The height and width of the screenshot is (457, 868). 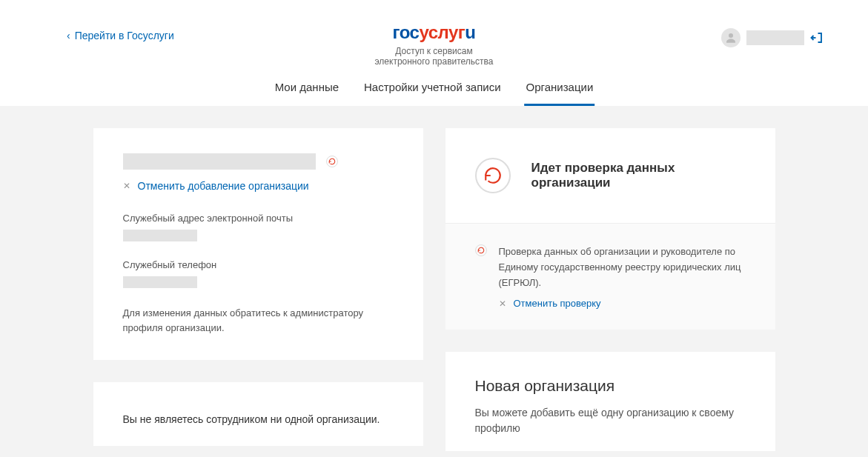 I want to click on user-area, so click(x=772, y=38).